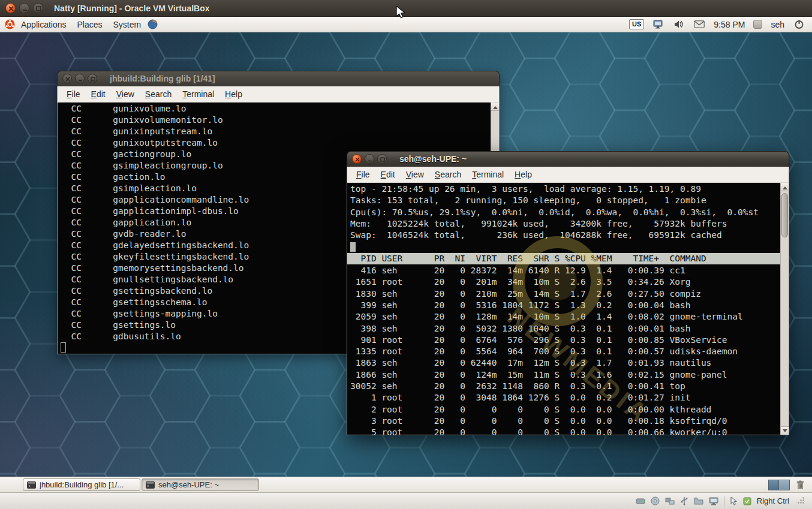 The width and height of the screenshot is (812, 509). Describe the element at coordinates (80, 79) in the screenshot. I see `jhbuild-minimize-button` at that location.